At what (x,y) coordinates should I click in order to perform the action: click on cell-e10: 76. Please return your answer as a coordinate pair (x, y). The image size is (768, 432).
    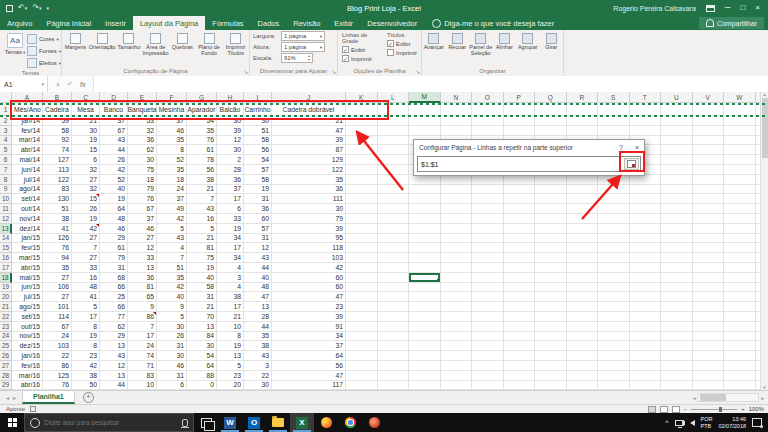
    Looking at the image, I should click on (142, 199).